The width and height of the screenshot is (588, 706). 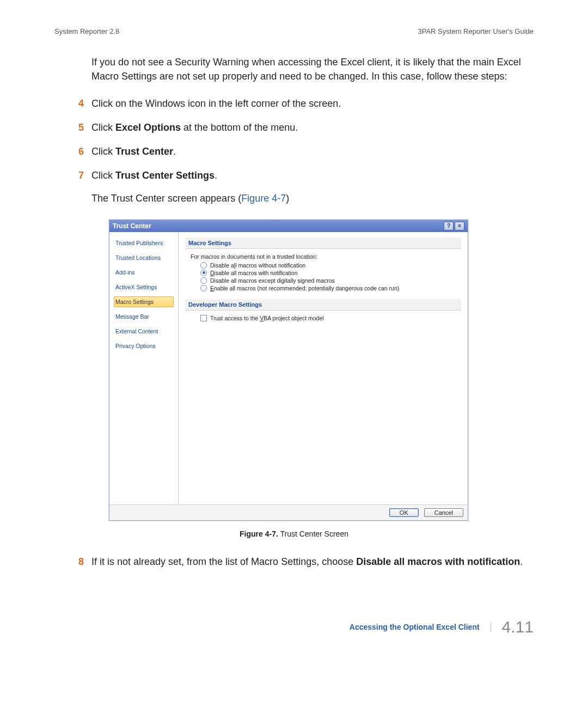 I want to click on radio-disable-without-notification: Disable all macros without notification, so click(x=331, y=265).